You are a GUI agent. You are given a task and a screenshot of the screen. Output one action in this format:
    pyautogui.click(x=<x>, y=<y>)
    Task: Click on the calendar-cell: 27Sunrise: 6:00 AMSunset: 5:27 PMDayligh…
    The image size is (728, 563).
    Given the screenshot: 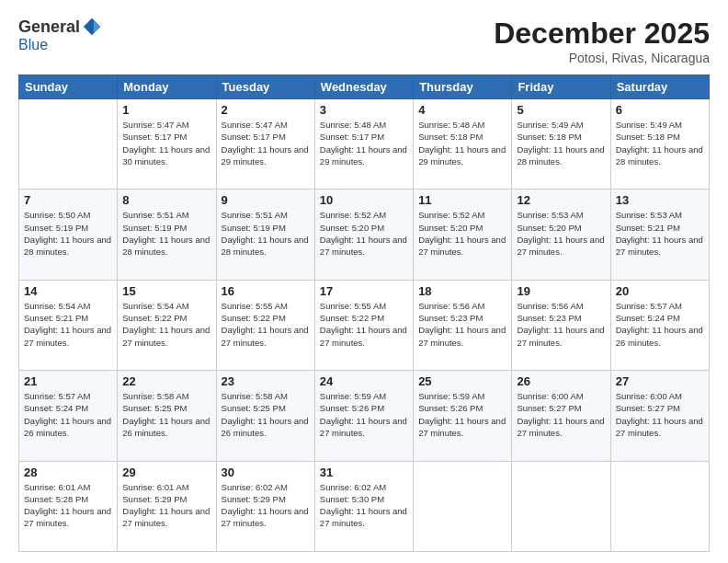 What is the action you would take?
    pyautogui.click(x=660, y=416)
    